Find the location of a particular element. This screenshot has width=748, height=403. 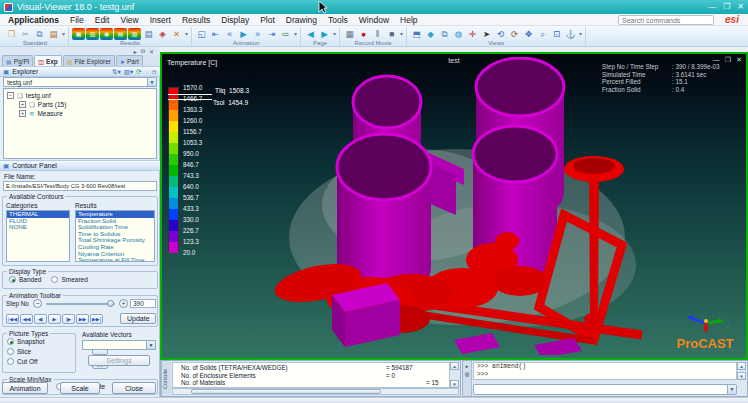

last-frame-button: ▶▶| is located at coordinates (96, 319).